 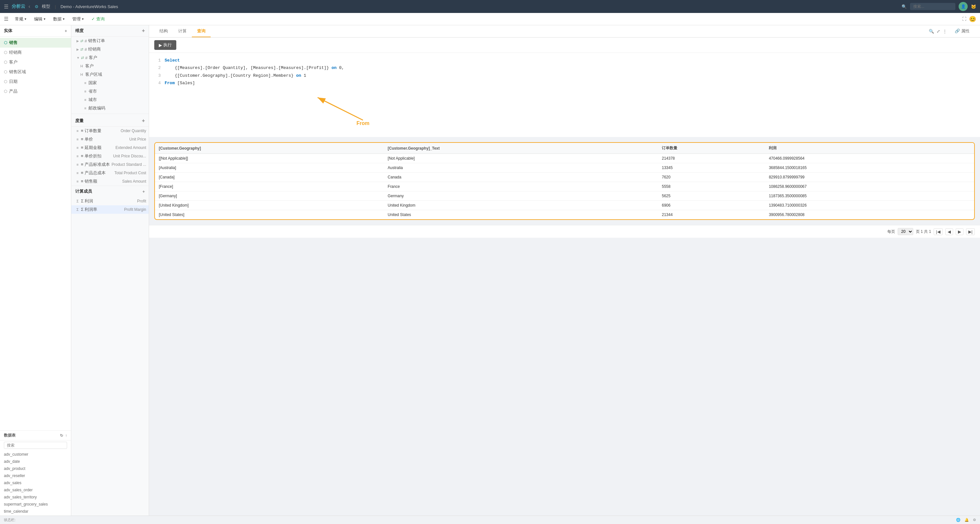 I want to click on table-row: [United Kingdom] United Kingdom 6906 139…, so click(x=565, y=205).